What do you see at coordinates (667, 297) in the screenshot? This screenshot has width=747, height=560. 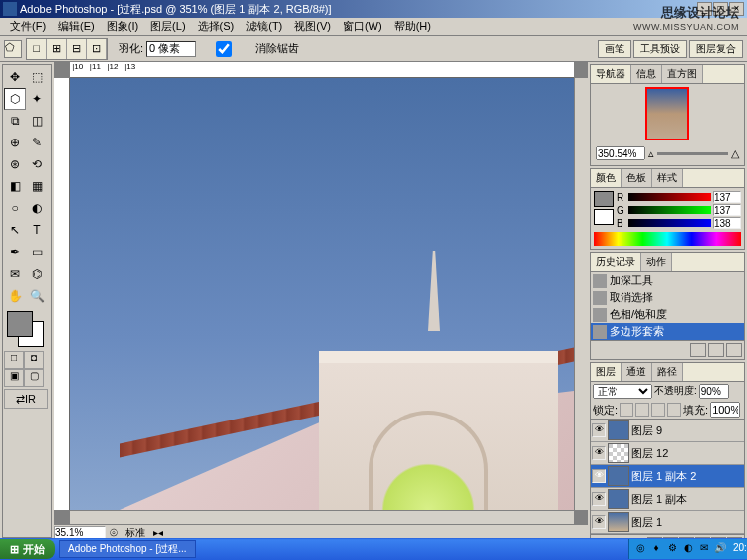 I see `history-item: 取消选择` at bounding box center [667, 297].